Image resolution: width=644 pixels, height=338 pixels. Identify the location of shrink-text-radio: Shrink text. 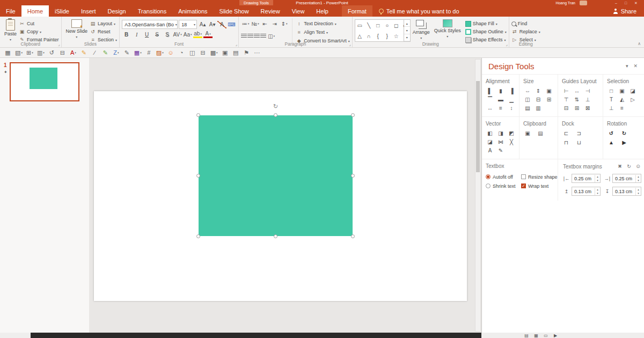
(503, 186).